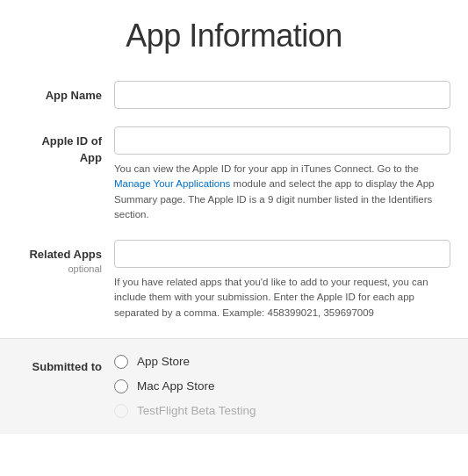 The height and width of the screenshot is (476, 468). Describe the element at coordinates (60, 269) in the screenshot. I see `related-apps-optional-label: optional` at that location.